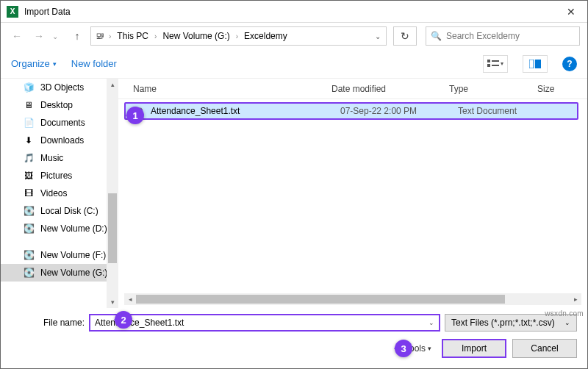  I want to click on col-date: Date modified, so click(390, 89).